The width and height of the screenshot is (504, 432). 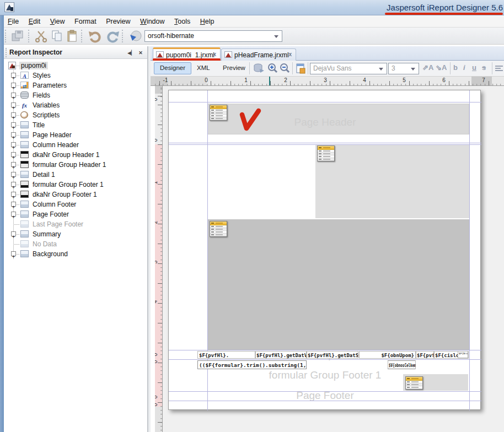 What do you see at coordinates (455, 67) in the screenshot?
I see `bold-button: b` at bounding box center [455, 67].